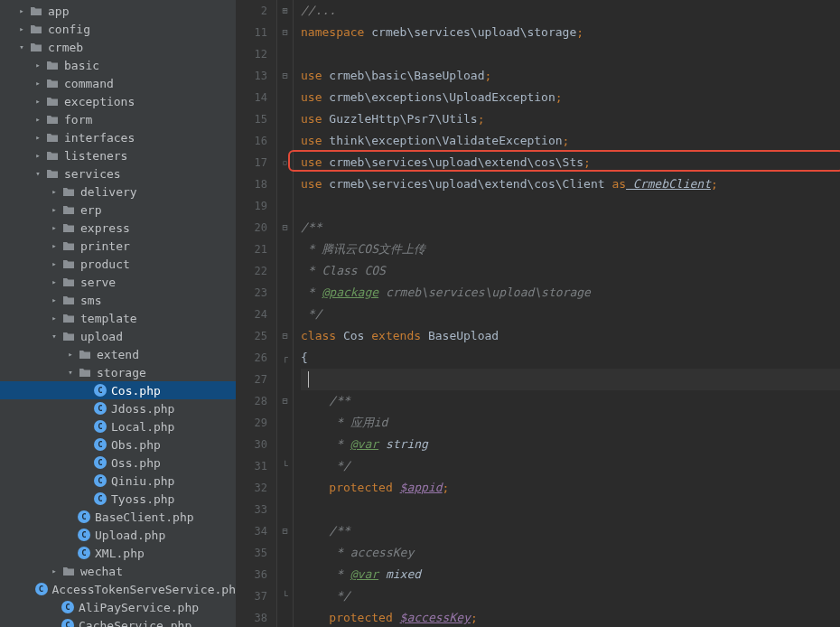 This screenshot has height=627, width=840. Describe the element at coordinates (117, 481) in the screenshot. I see `tree-file: CQiniu.php` at that location.